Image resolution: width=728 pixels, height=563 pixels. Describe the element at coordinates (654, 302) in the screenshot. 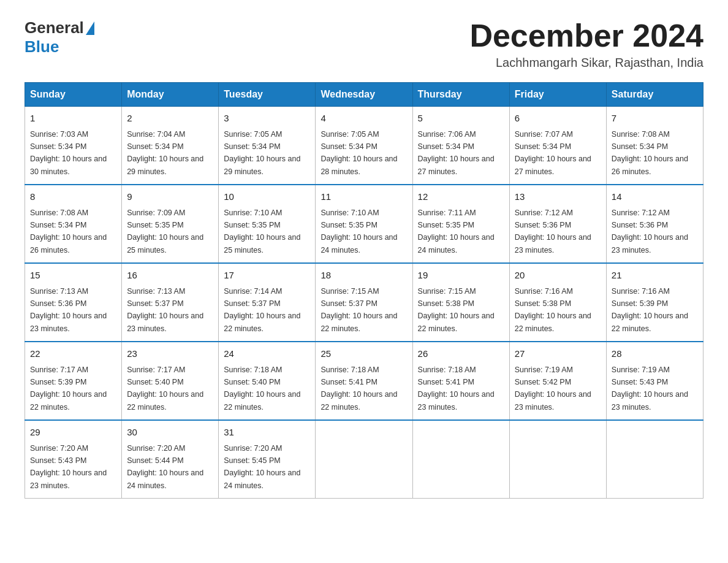

I see `calendar-cell: 21 Sunrise: 7:16 AMSunset: 5:39 PMDaylig…` at that location.